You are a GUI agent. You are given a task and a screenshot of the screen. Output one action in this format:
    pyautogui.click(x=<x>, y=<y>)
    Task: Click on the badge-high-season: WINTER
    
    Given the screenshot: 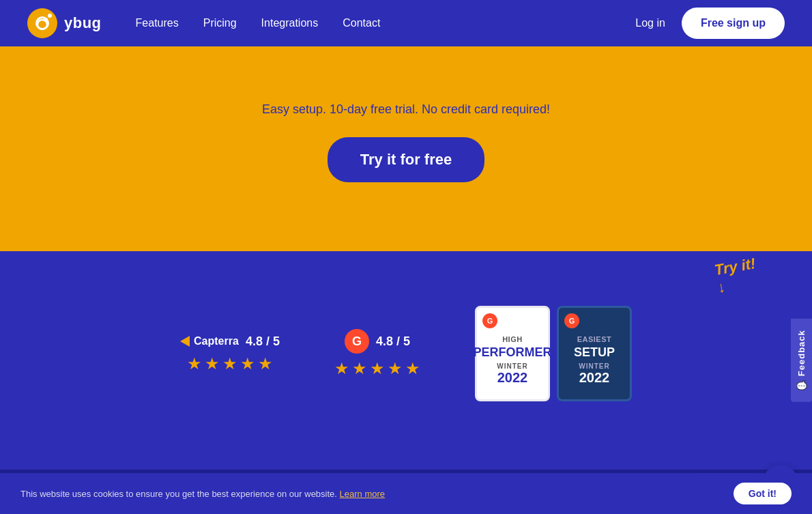 What is the action you would take?
    pyautogui.click(x=512, y=366)
    